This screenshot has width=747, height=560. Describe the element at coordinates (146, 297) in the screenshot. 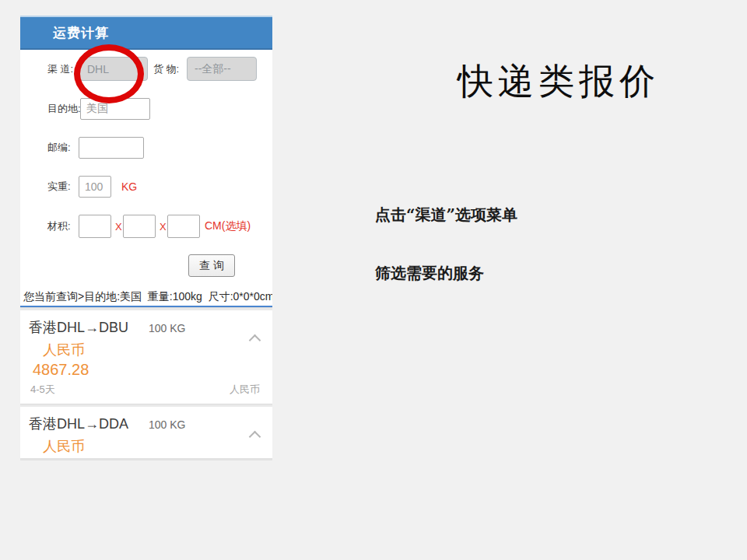

I see `query-status-bar: 您当前查询>目的地:美国 重量:100kg 尺寸:0*0*0cm` at that location.